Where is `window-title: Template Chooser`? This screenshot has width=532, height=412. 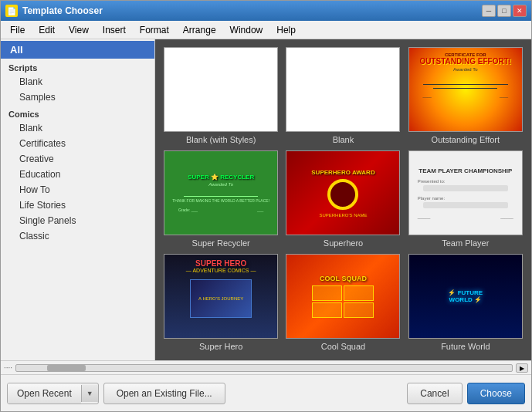 window-title: Template Chooser is located at coordinates (63, 11).